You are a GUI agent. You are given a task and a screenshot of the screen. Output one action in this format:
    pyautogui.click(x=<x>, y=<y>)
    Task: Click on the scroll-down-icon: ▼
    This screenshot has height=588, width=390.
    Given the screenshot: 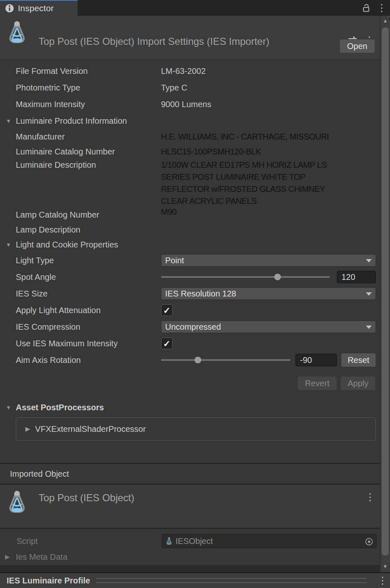 What is the action you would take?
    pyautogui.click(x=385, y=566)
    